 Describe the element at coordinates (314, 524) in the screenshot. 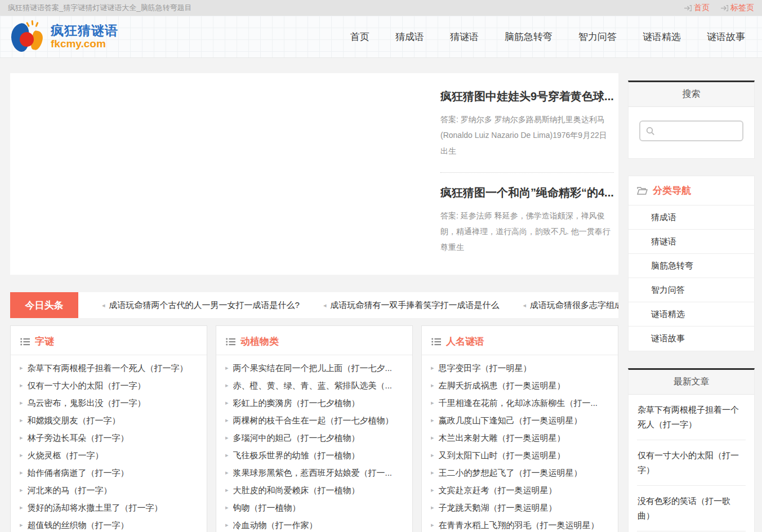

I see `list-item: ▸冷血动物（打一作家）` at that location.